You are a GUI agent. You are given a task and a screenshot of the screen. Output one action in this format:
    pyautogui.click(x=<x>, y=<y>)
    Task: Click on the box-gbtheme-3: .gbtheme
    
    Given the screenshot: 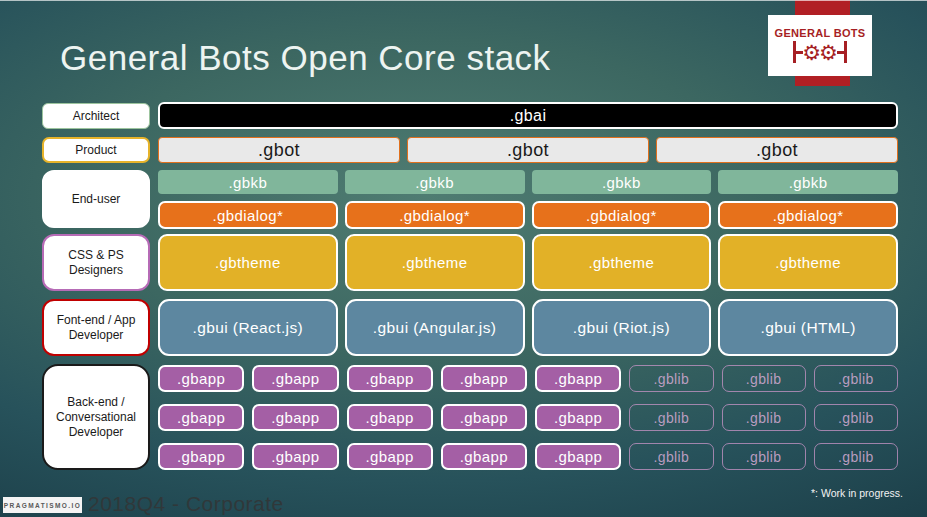 What is the action you would take?
    pyautogui.click(x=622, y=262)
    